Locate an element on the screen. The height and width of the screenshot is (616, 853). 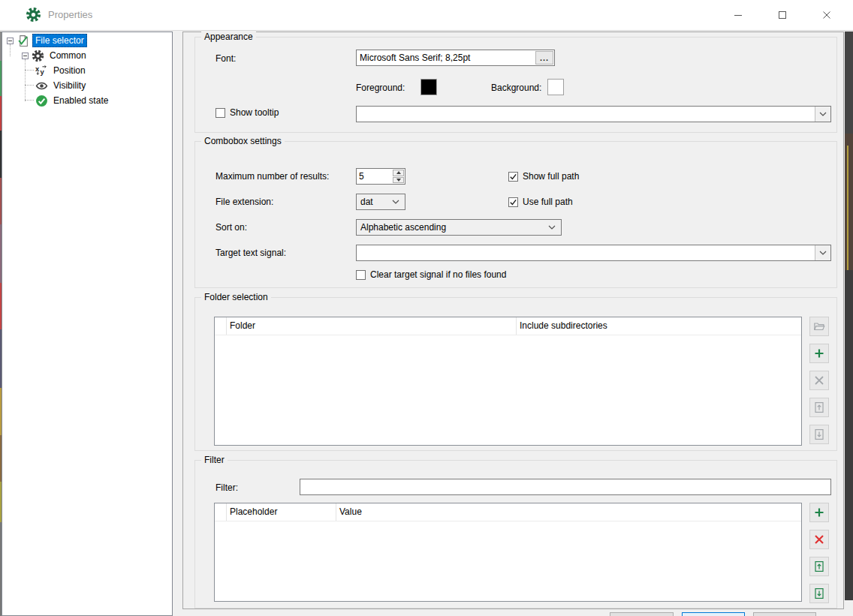
group-title: Filter is located at coordinates (215, 460).